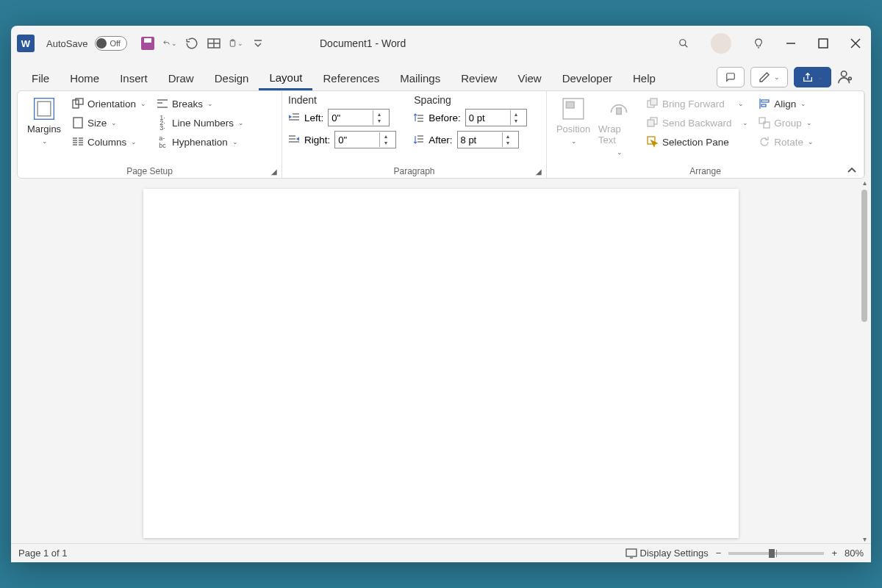  I want to click on spacing-before-icon, so click(419, 118).